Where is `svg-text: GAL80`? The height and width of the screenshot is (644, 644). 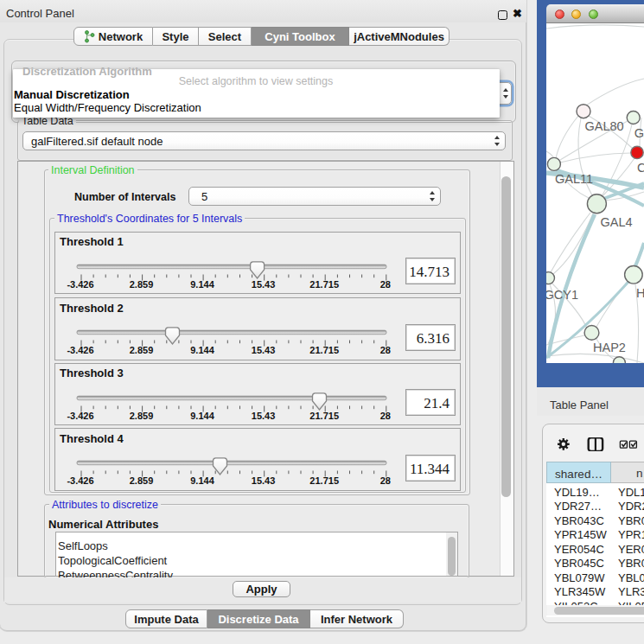
svg-text: GAL80 is located at coordinates (605, 126).